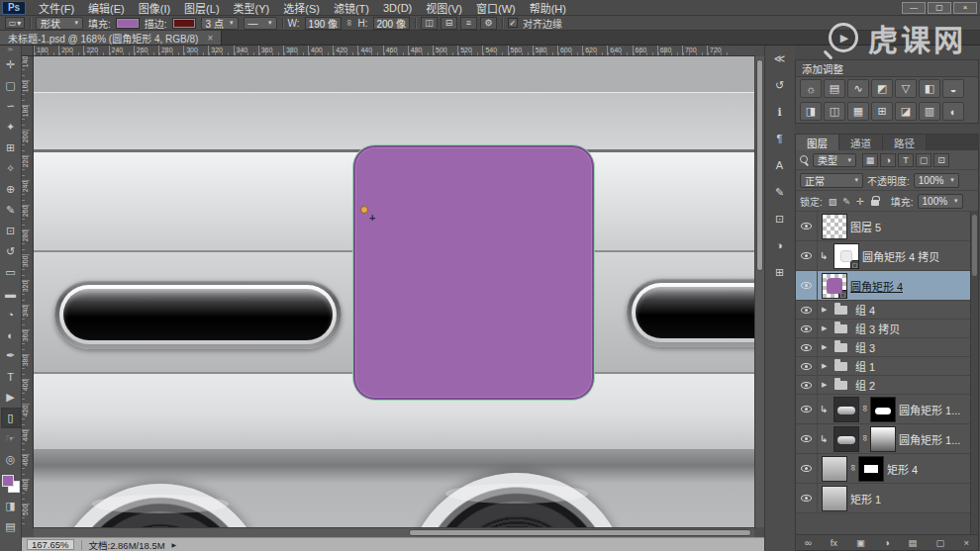 The height and width of the screenshot is (551, 980). Describe the element at coordinates (128, 24) in the screenshot. I see `fill-color-swatch` at that location.